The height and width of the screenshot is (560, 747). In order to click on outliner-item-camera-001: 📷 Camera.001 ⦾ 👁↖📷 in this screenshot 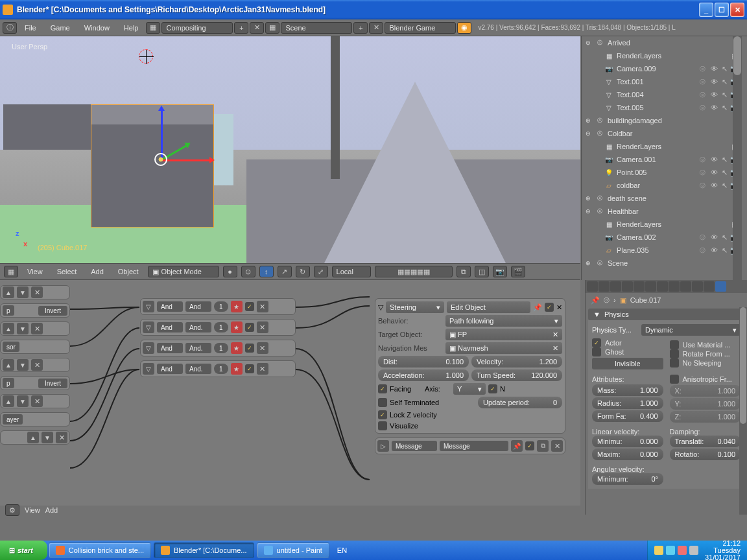, I will do `click(661, 159)`.